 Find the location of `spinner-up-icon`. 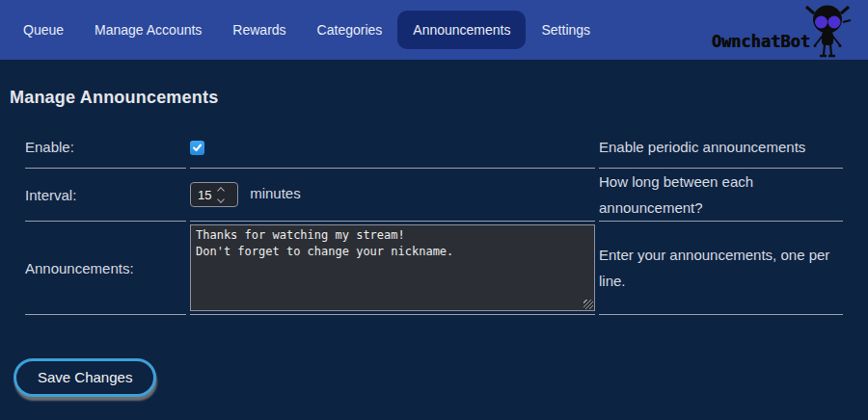

spinner-up-icon is located at coordinates (221, 191).